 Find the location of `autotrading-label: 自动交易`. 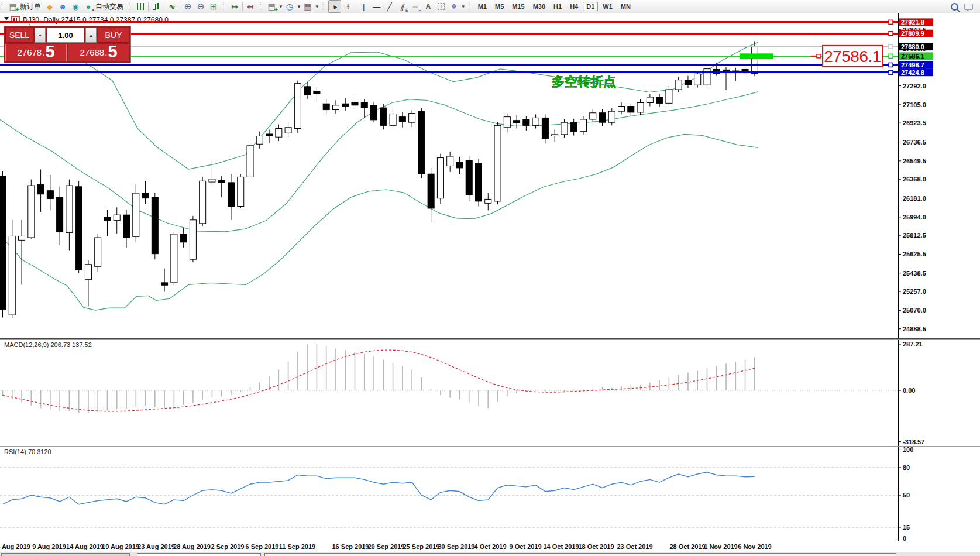

autotrading-label: 自动交易 is located at coordinates (109, 7).